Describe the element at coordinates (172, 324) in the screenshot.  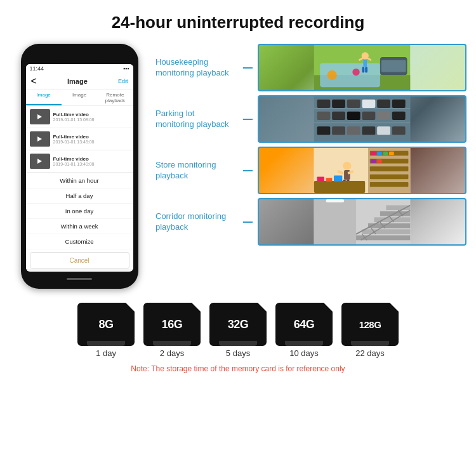
I see `sdcard-16g: 16G` at that location.